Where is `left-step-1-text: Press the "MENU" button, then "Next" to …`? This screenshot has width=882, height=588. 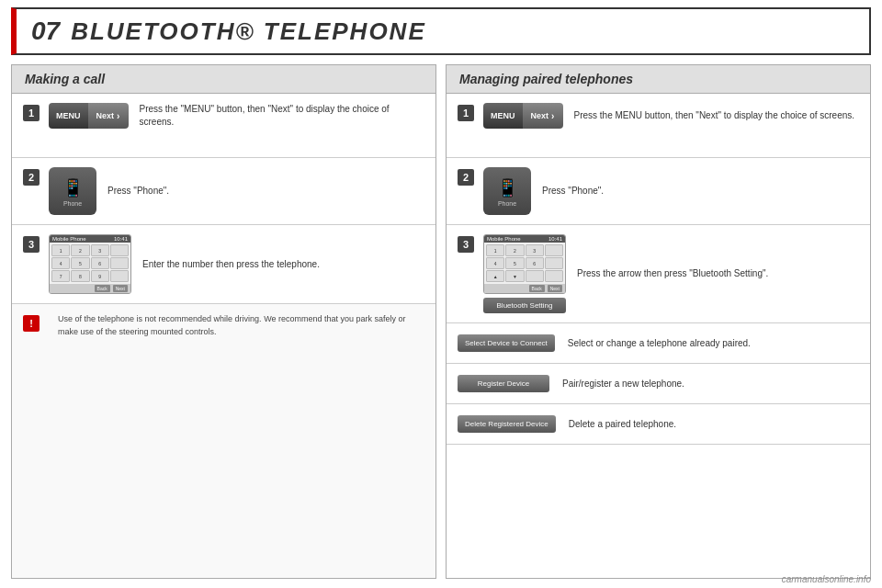
left-step-1-text: Press the "MENU" button, then "Next" to … is located at coordinates (283, 116).